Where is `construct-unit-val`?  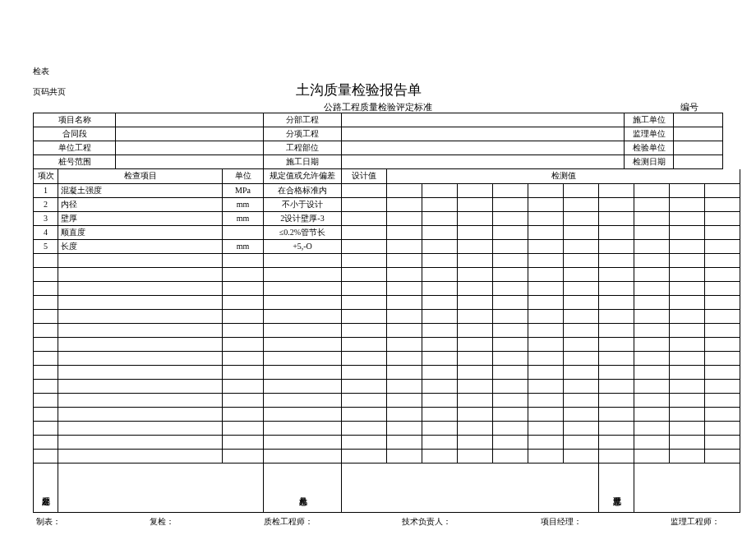 construct-unit-val is located at coordinates (698, 120).